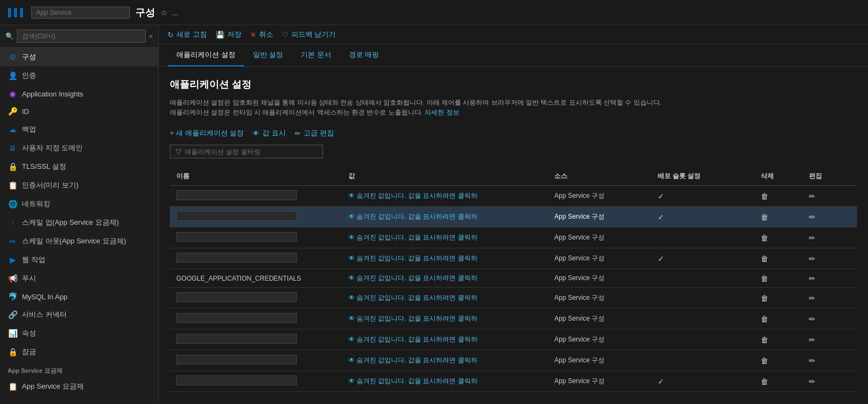  Describe the element at coordinates (441, 112) in the screenshot. I see `learn-more-link: 자세한 정보` at that location.